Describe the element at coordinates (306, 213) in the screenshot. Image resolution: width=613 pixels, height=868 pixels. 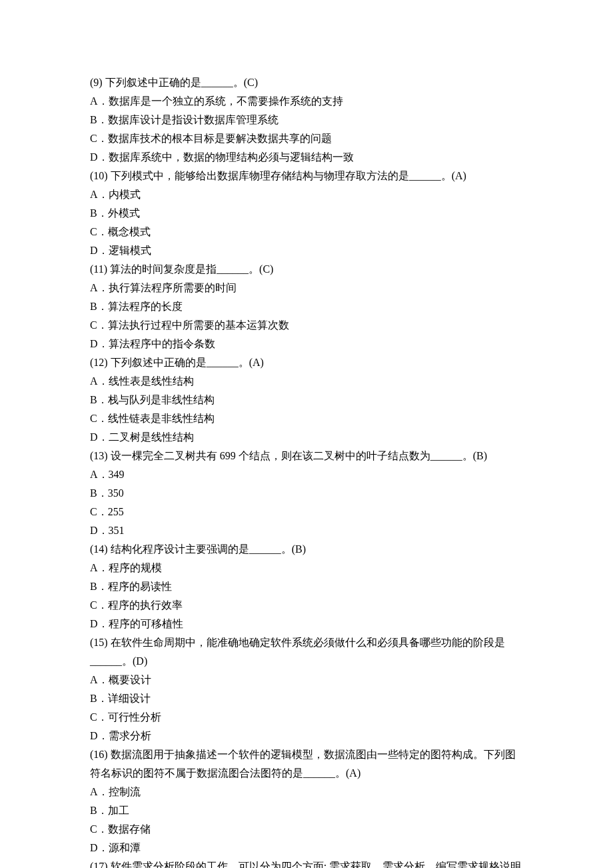
I see `question-option: B．外模式` at that location.